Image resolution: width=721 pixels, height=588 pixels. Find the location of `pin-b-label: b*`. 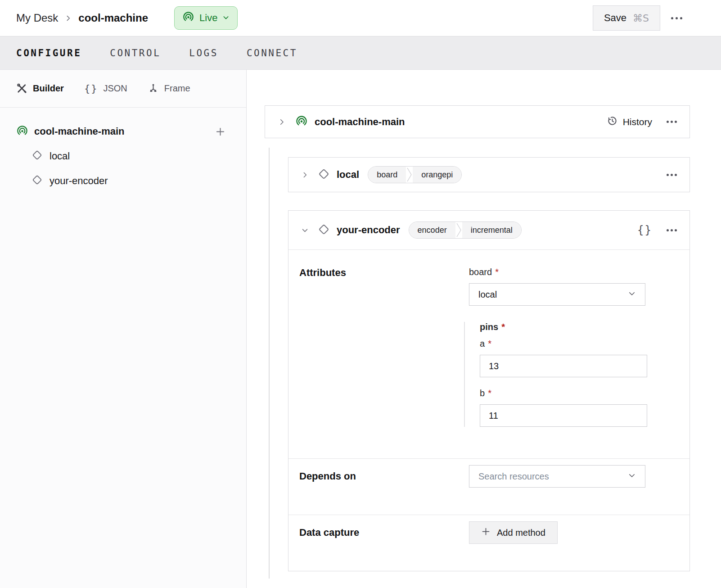

pin-b-label: b* is located at coordinates (563, 394).